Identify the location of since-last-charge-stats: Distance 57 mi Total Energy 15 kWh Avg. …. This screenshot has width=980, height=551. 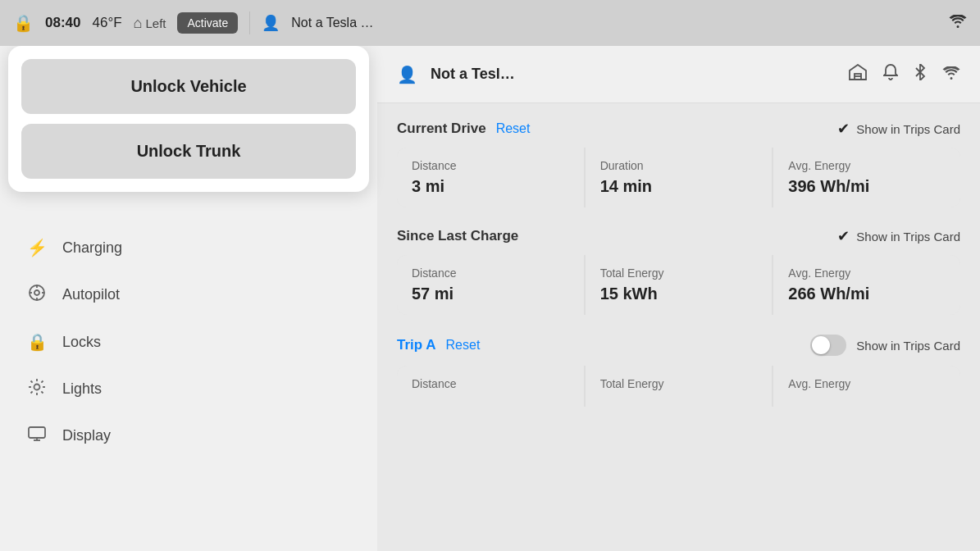
(679, 285).